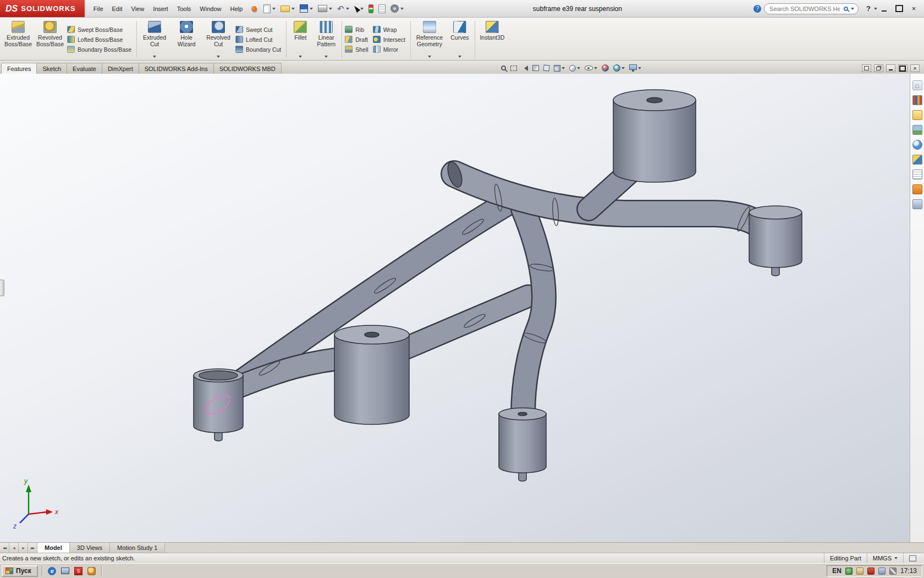 This screenshot has width=924, height=578. What do you see at coordinates (258, 30) in the screenshot?
I see `swept-cut-button: Swept Cut` at bounding box center [258, 30].